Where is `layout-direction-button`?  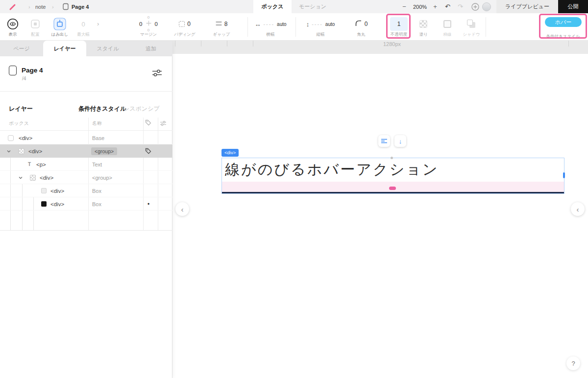 layout-direction-button is located at coordinates (384, 141).